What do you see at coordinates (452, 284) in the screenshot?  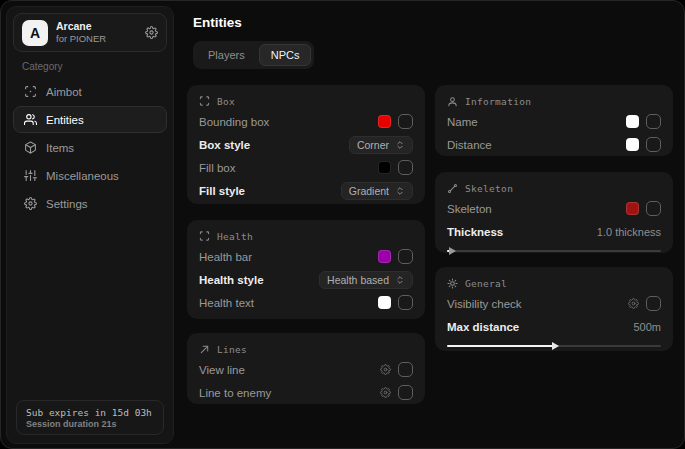 I see `sun-icon` at bounding box center [452, 284].